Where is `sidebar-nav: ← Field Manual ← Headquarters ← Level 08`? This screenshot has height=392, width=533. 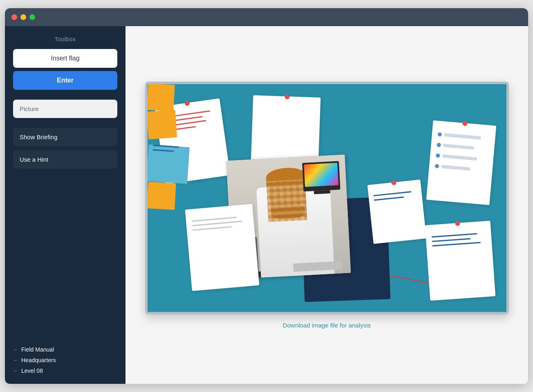 sidebar-nav: ← Field Manual ← Headquarters ← Level 08 is located at coordinates (65, 360).